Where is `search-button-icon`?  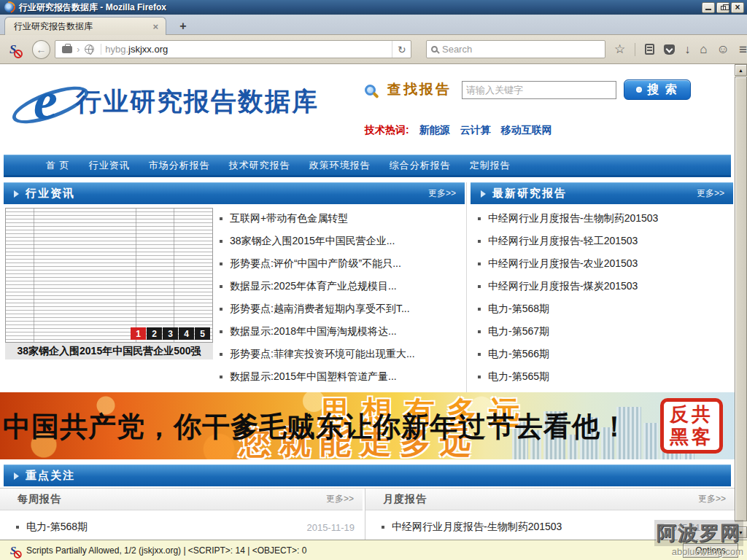 search-button-icon is located at coordinates (639, 90).